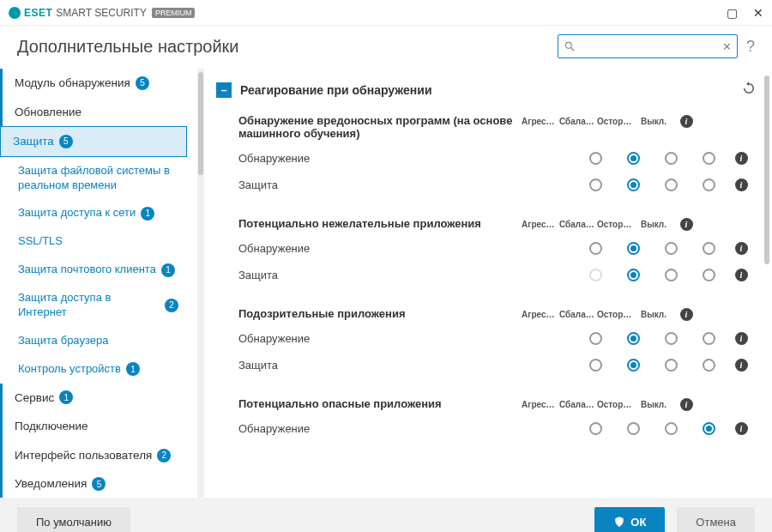 Image resolution: width=772 pixels, height=532 pixels. I want to click on sidebar-item: Защита файловой системы в реальном време…, so click(93, 178).